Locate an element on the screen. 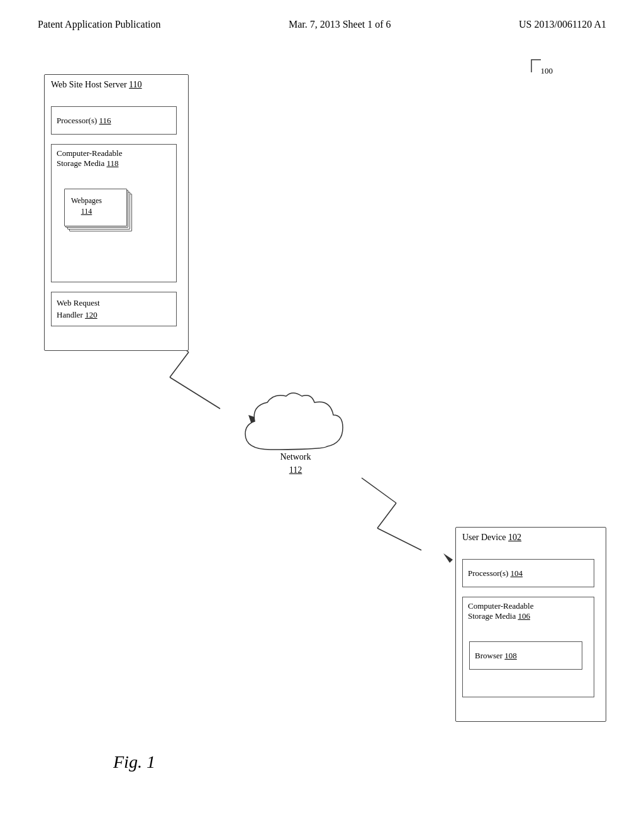 The height and width of the screenshot is (830, 644). header-date-sheet: Mar. 7, 2013 Sheet 1 of 6 is located at coordinates (340, 25).